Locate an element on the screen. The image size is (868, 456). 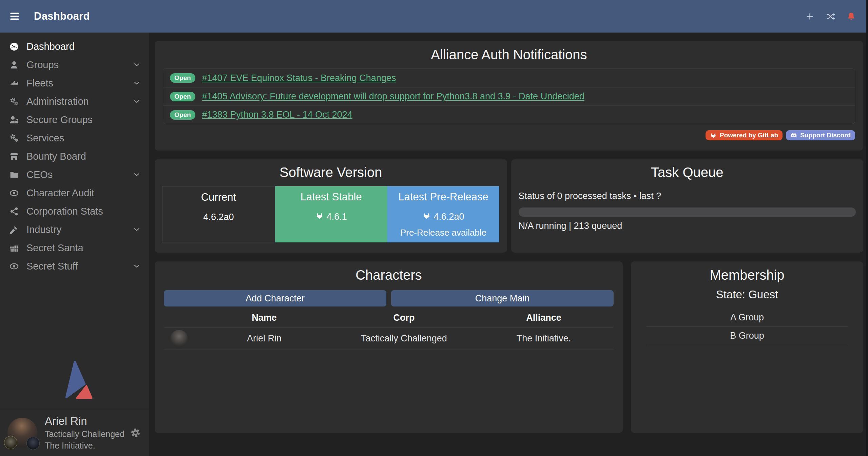
sidebar-item-character-audit: Character Audit is located at coordinates (75, 193).